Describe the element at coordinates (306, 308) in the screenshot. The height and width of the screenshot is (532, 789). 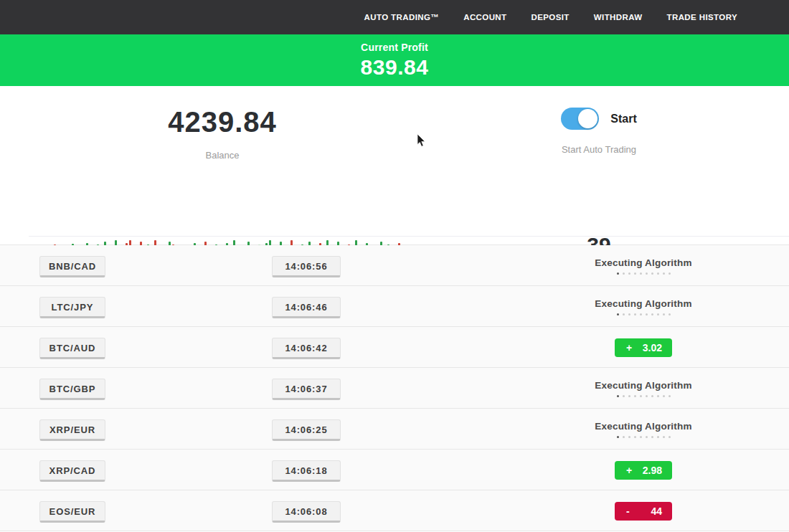
I see `time-badge: 14:06:46` at that location.